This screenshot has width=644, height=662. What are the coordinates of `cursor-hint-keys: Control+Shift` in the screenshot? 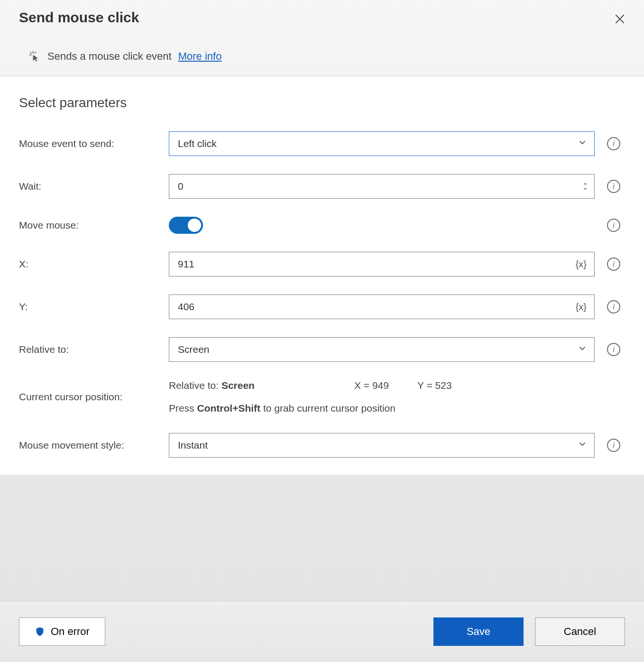 It's located at (229, 408).